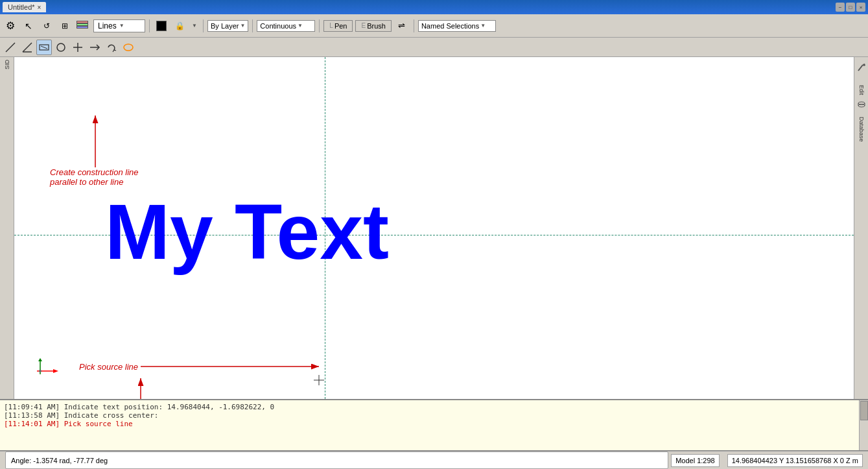  I want to click on color-by-layer-arrow: ▼, so click(242, 26).